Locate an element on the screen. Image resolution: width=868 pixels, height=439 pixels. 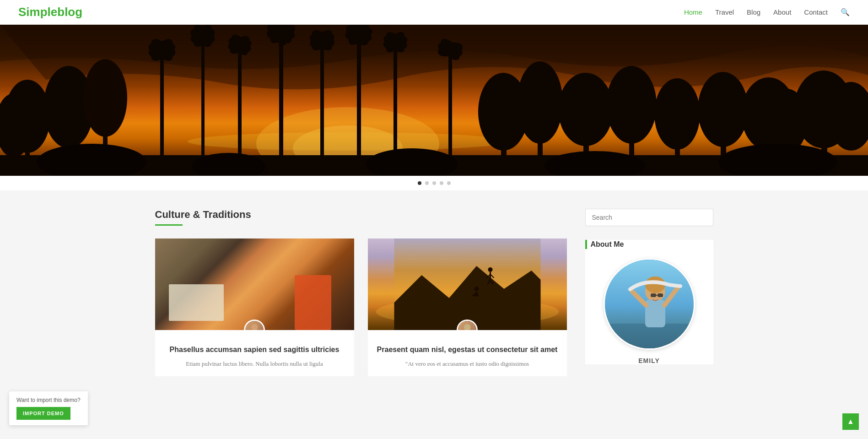
slider-dots is located at coordinates (434, 183).